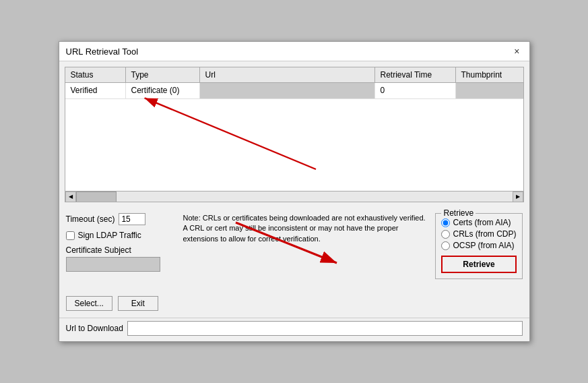 This screenshot has width=588, height=383. Describe the element at coordinates (294, 196) in the screenshot. I see `horizontal-scrollbar: ◀ ▶` at that location.